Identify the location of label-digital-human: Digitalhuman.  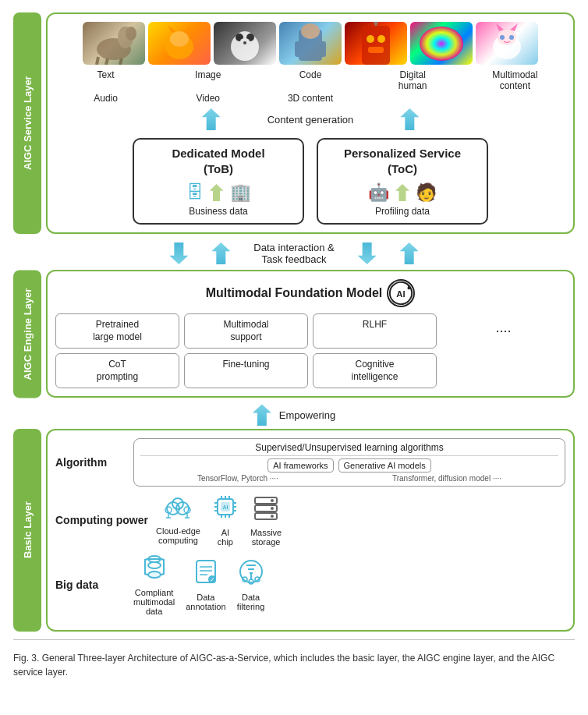
(413, 80).